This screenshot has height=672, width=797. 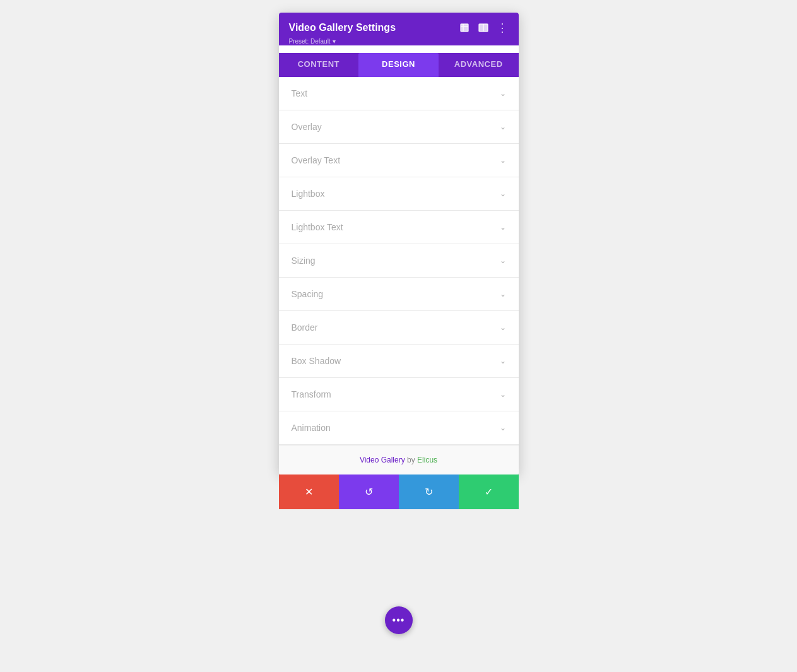 What do you see at coordinates (412, 460) in the screenshot?
I see `footer-by-text: by` at bounding box center [412, 460].